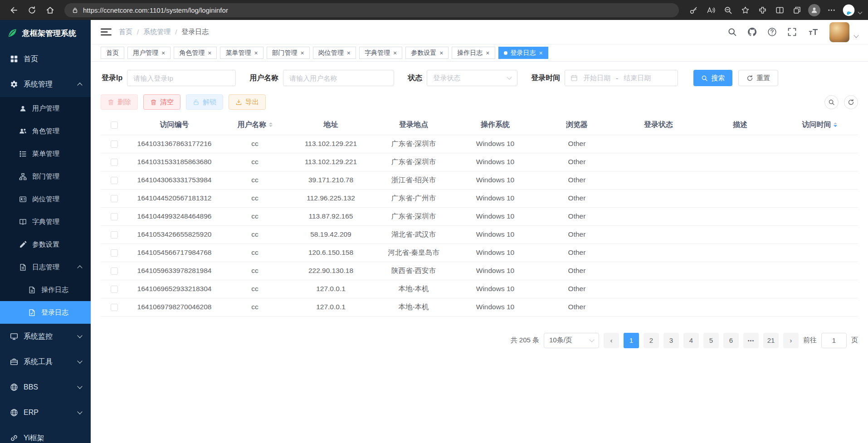 This screenshot has height=443, width=868. Describe the element at coordinates (126, 32) in the screenshot. I see `breadcrumb-item: 首页` at that location.